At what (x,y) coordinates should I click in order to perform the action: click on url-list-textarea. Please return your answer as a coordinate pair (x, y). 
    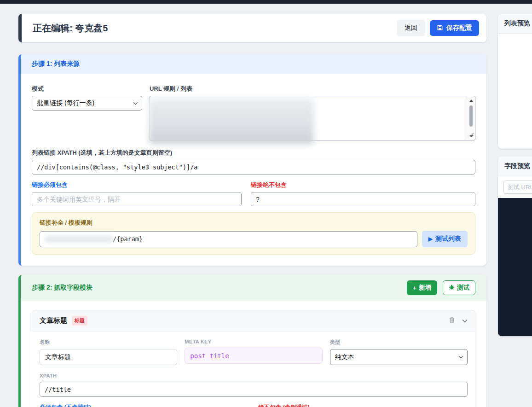
    Looking at the image, I should click on (312, 118).